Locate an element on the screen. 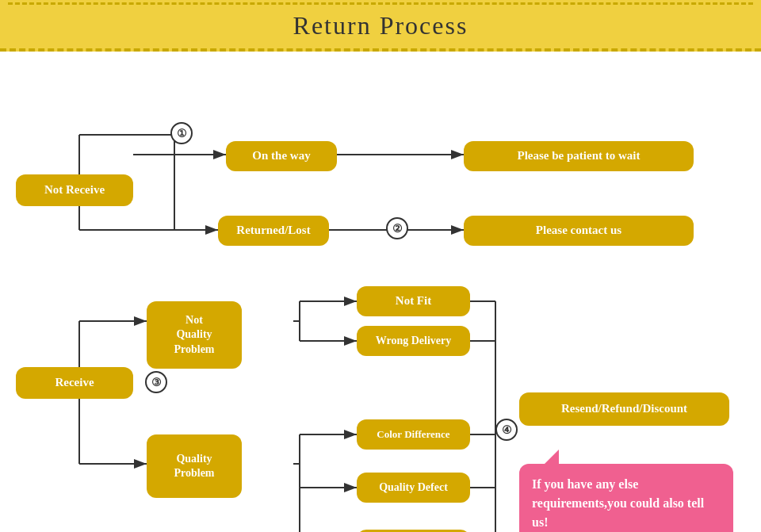 The image size is (761, 532). badge-three: ③ is located at coordinates (156, 382).